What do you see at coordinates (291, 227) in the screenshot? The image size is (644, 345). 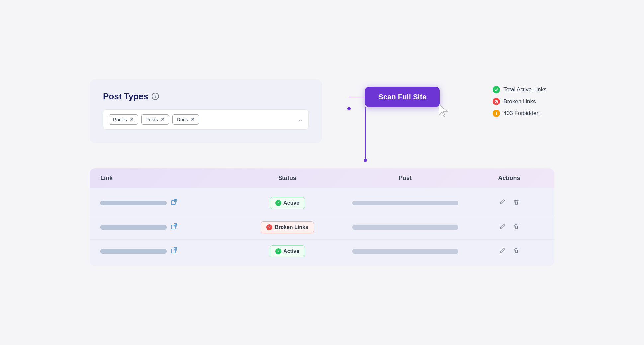 I see `status-label-2: Broken Links` at bounding box center [291, 227].